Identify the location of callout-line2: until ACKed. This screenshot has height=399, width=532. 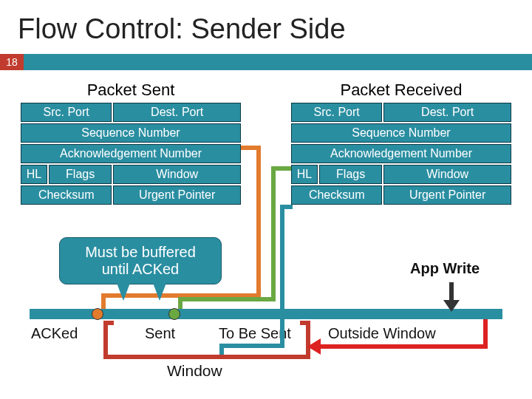
(140, 269).